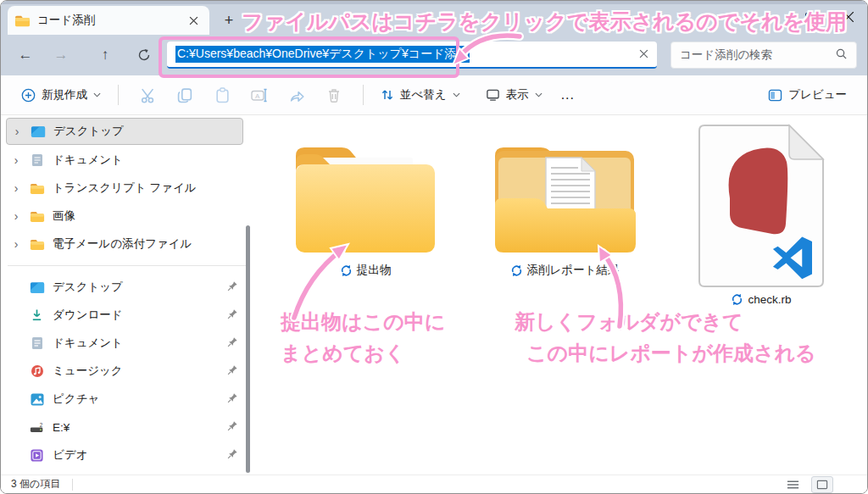 This screenshot has width=868, height=494. What do you see at coordinates (125, 343) in the screenshot?
I see `sidebar-item-documents-pinned: ドキュメント` at bounding box center [125, 343].